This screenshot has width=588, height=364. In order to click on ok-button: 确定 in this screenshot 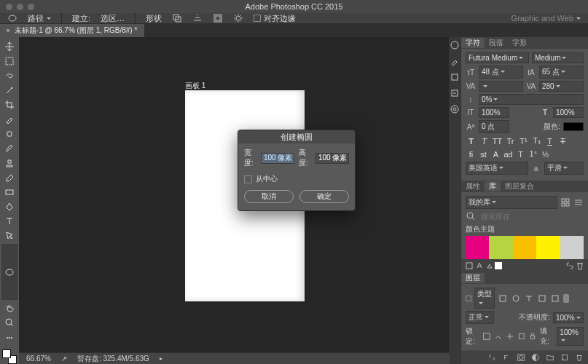, I will do `click(324, 197)`.